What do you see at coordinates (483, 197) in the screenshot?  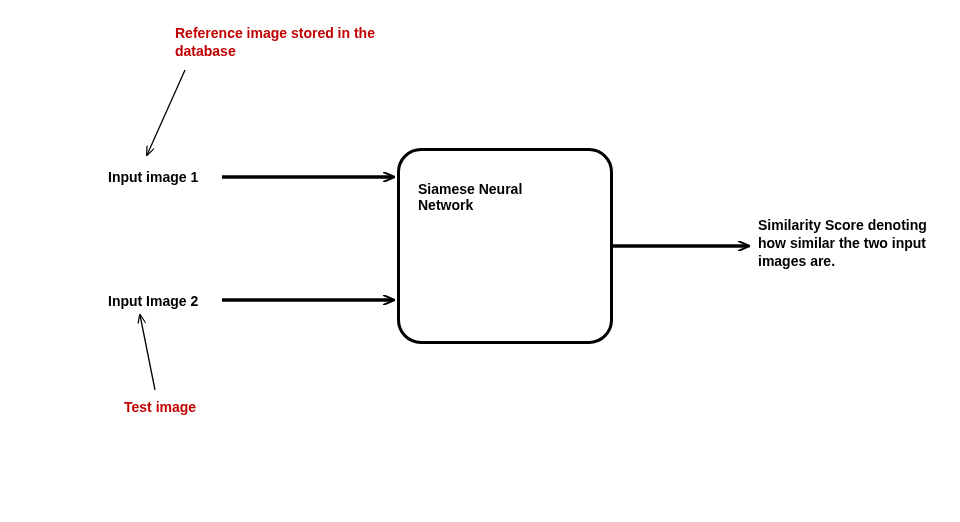 I see `network-box-label: Siamese Neural Network` at bounding box center [483, 197].